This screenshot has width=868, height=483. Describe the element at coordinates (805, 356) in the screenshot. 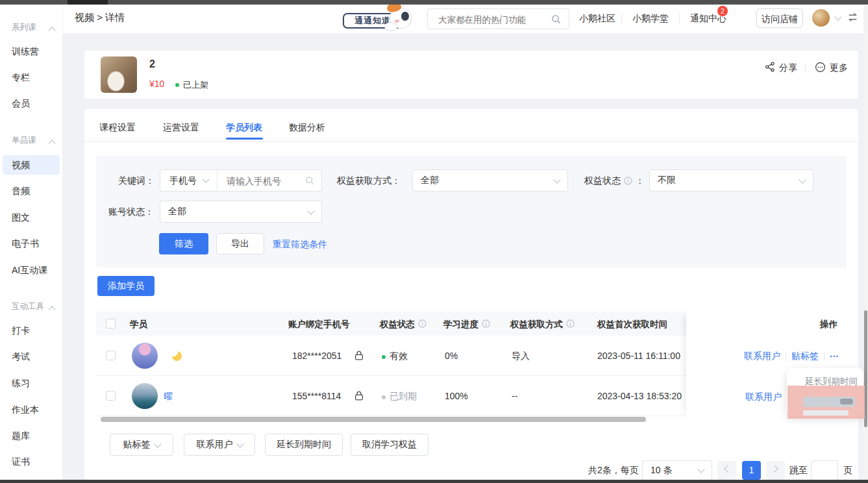

I see `tag-link: 贴标签` at that location.